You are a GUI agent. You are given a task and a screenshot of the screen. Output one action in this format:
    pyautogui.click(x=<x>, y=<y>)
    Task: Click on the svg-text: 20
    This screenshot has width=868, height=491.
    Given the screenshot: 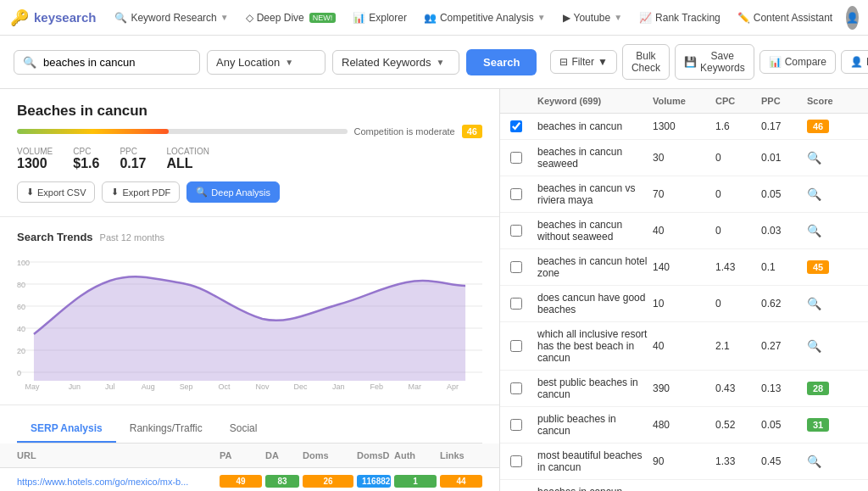 What is the action you would take?
    pyautogui.click(x=21, y=351)
    